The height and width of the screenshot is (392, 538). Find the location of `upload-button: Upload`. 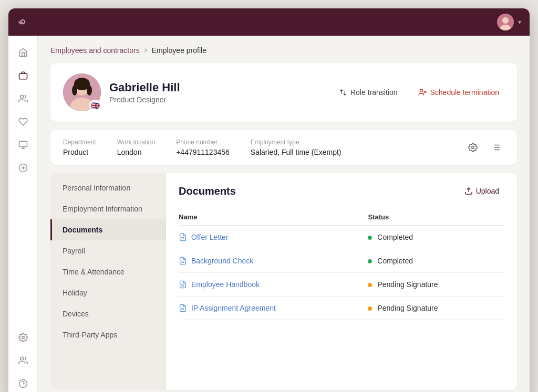

upload-button: Upload is located at coordinates (482, 191).